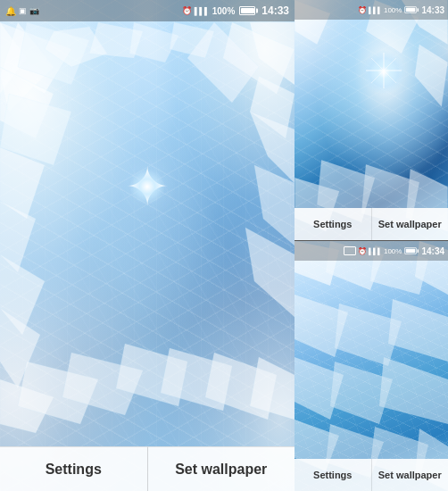 This screenshot has height=491, width=448. Describe the element at coordinates (74, 469) in the screenshot. I see `settings-button: Settings` at that location.